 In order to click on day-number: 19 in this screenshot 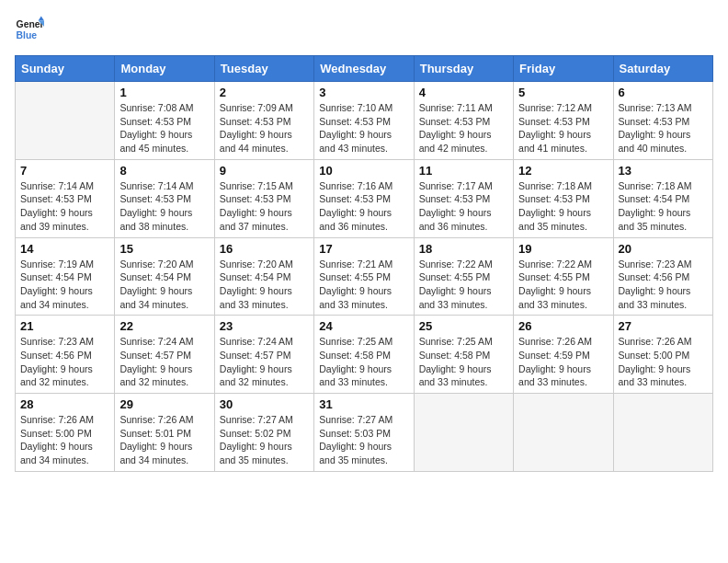, I will do `click(563, 248)`.